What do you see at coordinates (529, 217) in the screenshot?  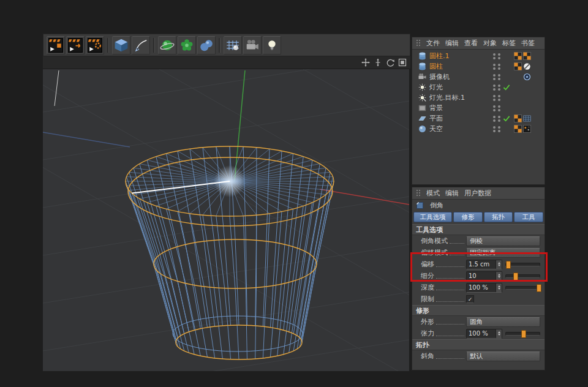 I see `attribute-tab: 工具` at bounding box center [529, 217].